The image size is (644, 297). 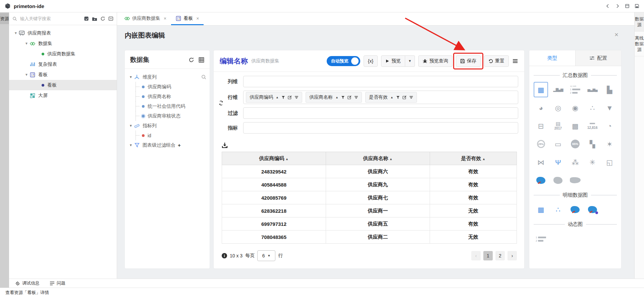 I want to click on dataset-field: 供应商名称, so click(x=171, y=97).